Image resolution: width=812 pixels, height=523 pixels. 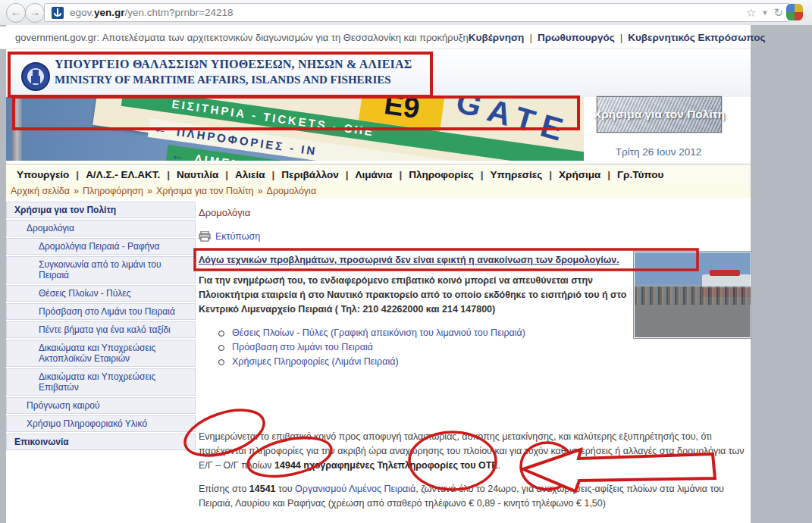 I want to click on breadcrumb-home: Αρχική σελίδα, so click(x=40, y=191).